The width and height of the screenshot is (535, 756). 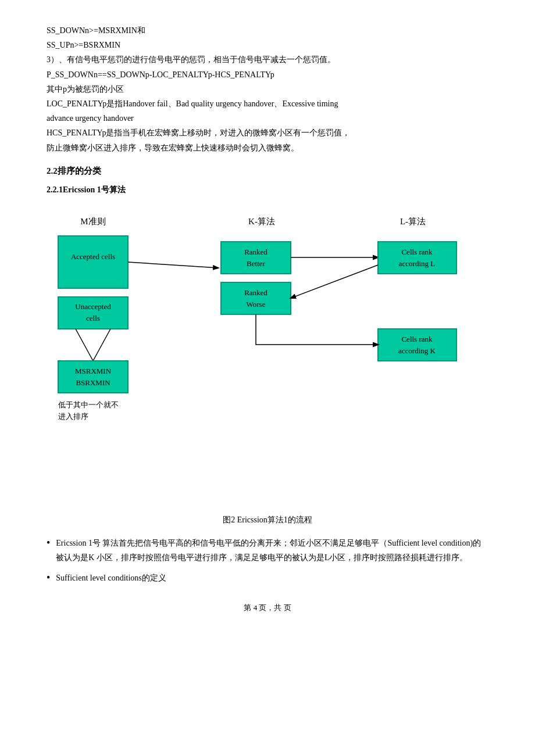 What do you see at coordinates (268, 578) in the screenshot?
I see `bullet-item-2: • Sufficient level conditions的定义` at bounding box center [268, 578].